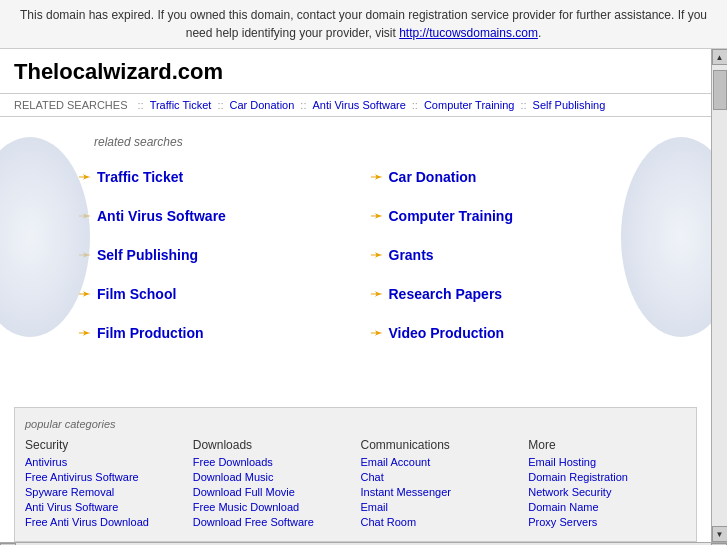 The image size is (727, 545). I want to click on notice-link: http://tucowsdomains.com, so click(468, 33).